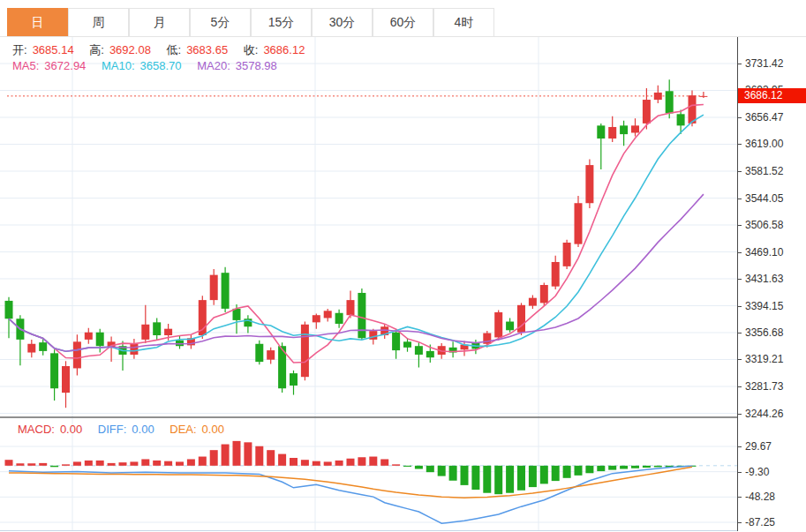 The height and width of the screenshot is (532, 806). Describe the element at coordinates (161, 65) in the screenshot. I see `ma10-value: 3658.70` at that location.